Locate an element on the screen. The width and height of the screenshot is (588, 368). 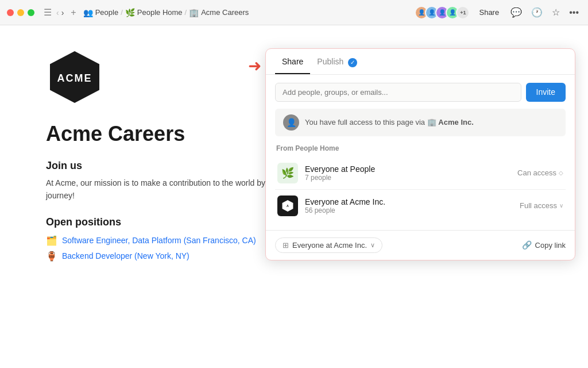
nav-arrows: ‹ › is located at coordinates (60, 13).